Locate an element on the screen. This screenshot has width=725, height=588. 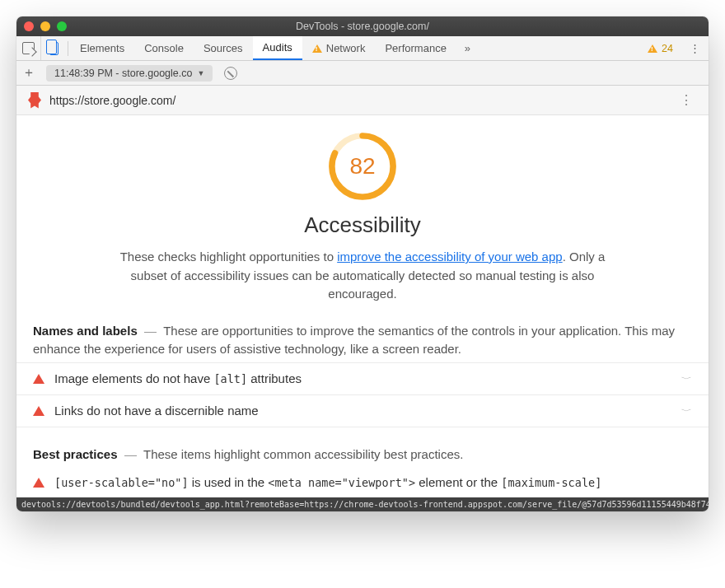
category-description: These checks highlight opportunities to … is located at coordinates (362, 276).